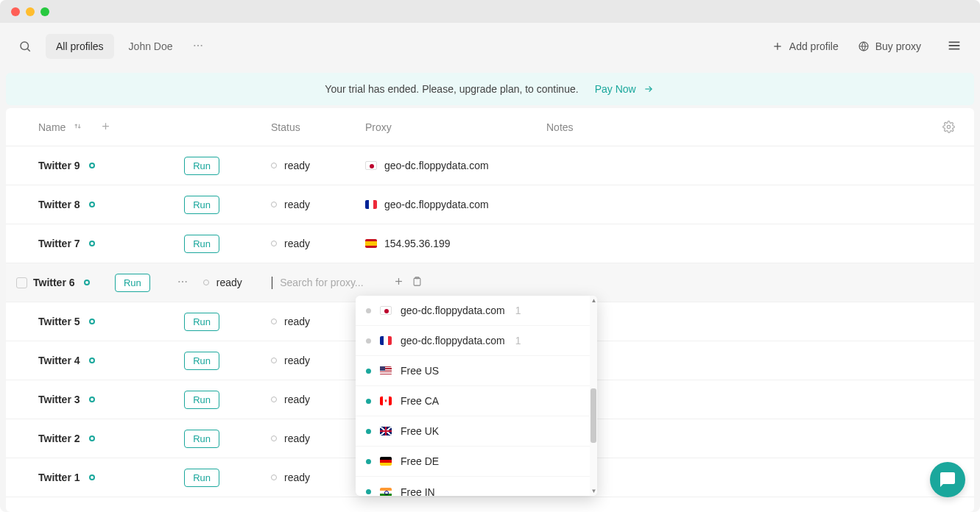 This screenshot has width=980, height=512. Describe the element at coordinates (420, 371) in the screenshot. I see `proxy-option-label: Free US` at that location.